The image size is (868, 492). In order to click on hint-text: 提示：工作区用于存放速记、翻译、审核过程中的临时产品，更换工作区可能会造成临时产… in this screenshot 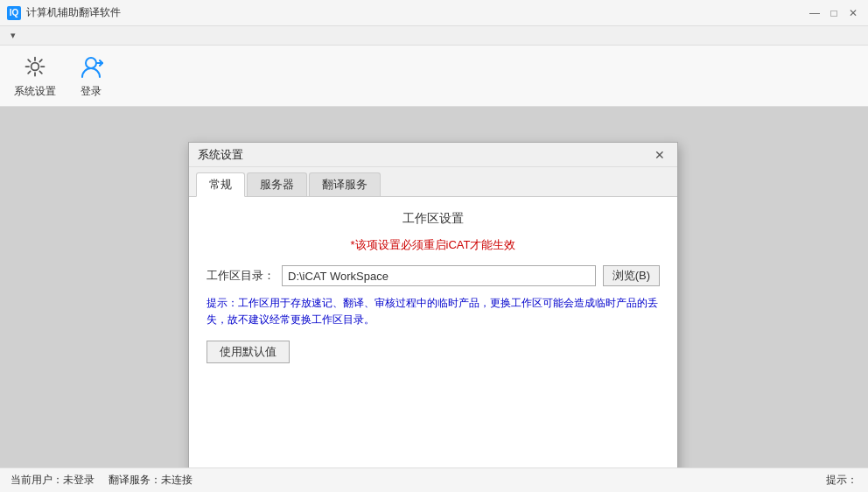, I will do `click(433, 312)`.